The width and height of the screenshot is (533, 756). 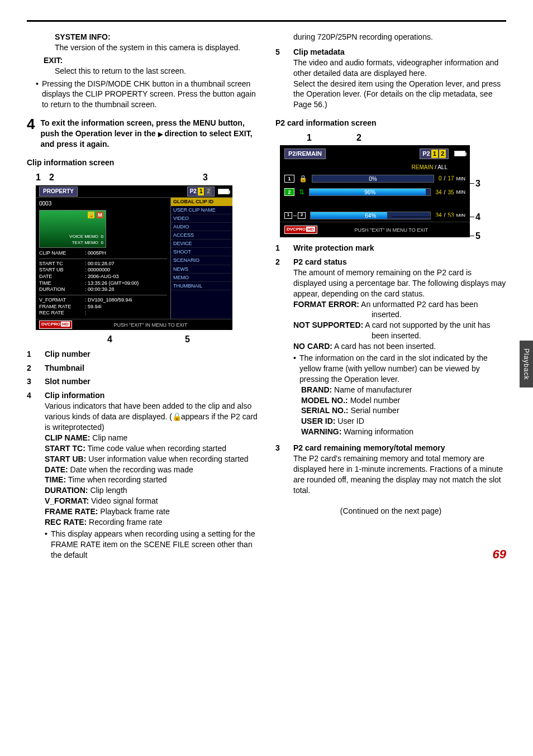 I want to click on slot-1-badge: 1, so click(x=201, y=192).